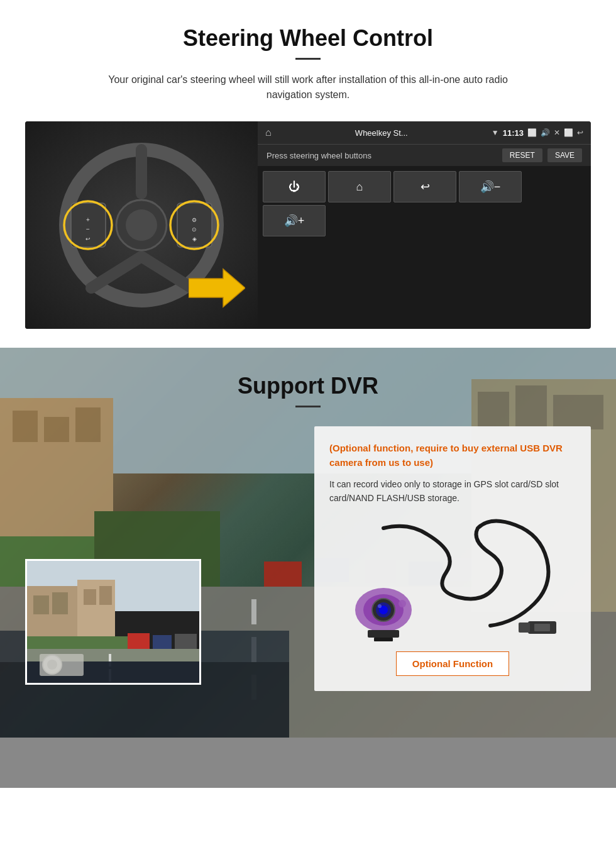 The width and height of the screenshot is (616, 852). What do you see at coordinates (453, 664) in the screenshot?
I see `optional-function-button: Optional Function` at bounding box center [453, 664].